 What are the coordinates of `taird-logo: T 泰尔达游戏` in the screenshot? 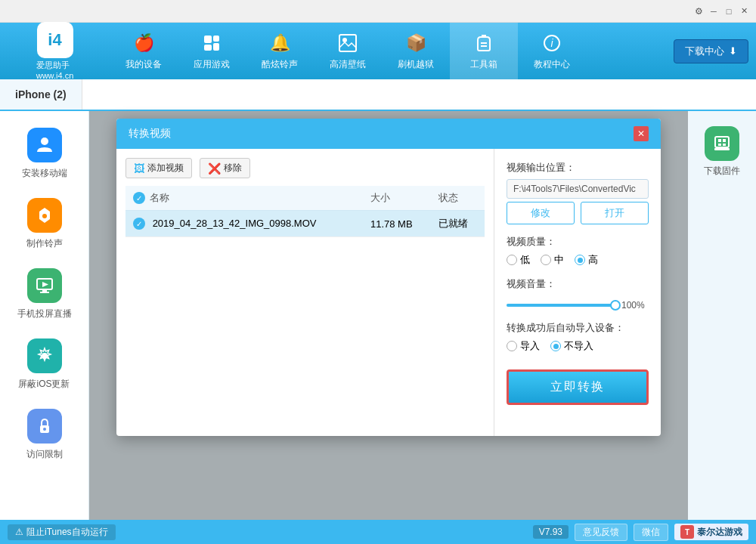 It's located at (711, 532).